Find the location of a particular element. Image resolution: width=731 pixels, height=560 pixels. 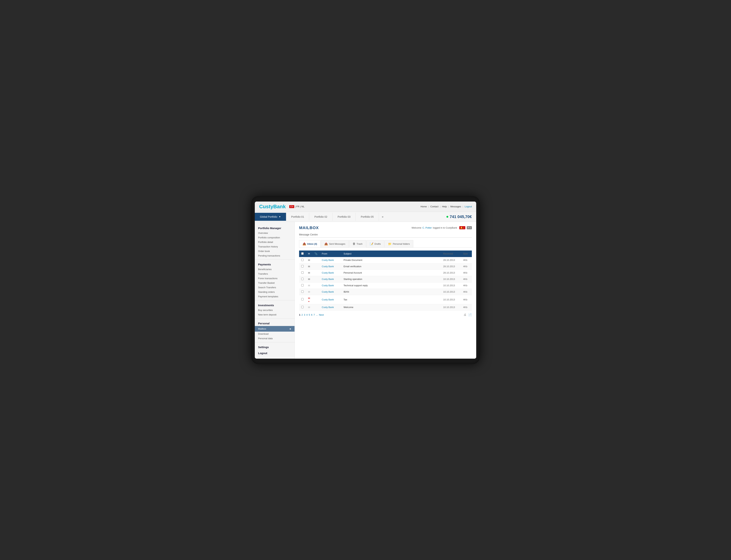

tab-inbox: 📥 Inbox (4) is located at coordinates (310, 244).